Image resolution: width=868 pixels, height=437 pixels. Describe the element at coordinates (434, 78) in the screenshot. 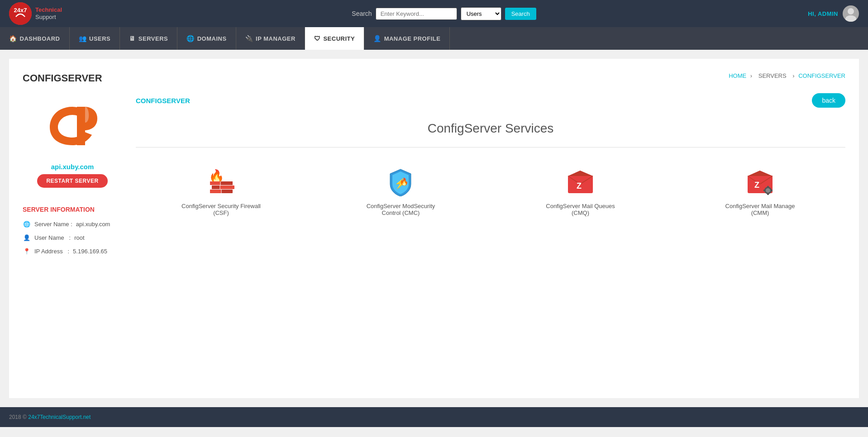

I see `page-header: CONFIGSERVER HOME › SERVERS › CONFIGSERV…` at that location.